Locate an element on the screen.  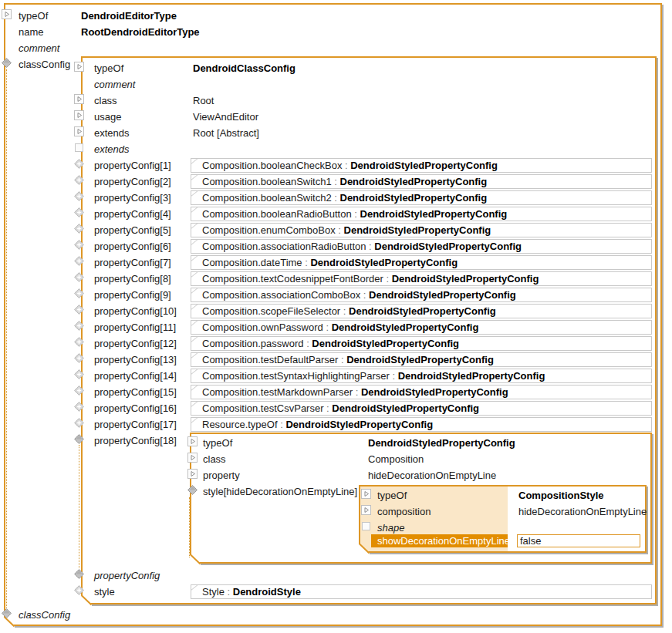
collapsed-box-text: Composition.associationComboBox : Dendro… is located at coordinates (360, 295).